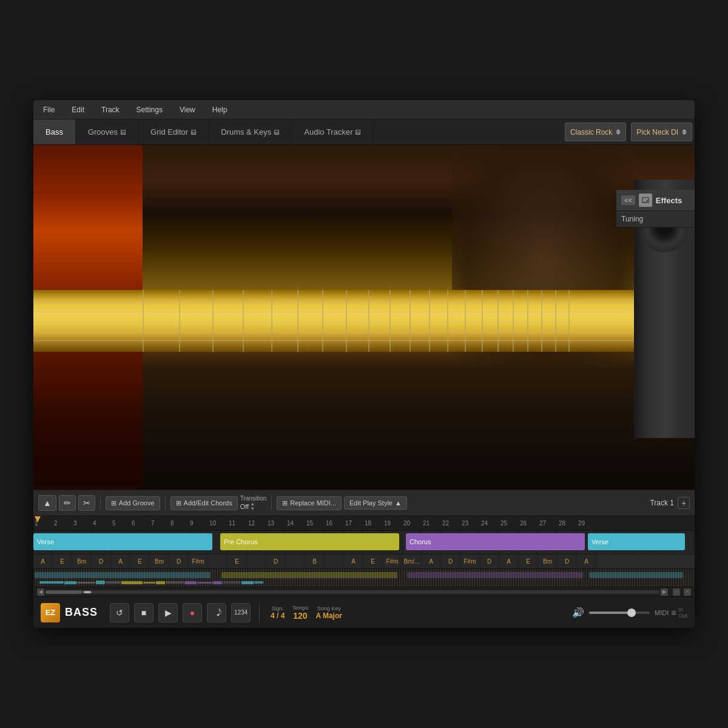 This screenshot has height=728, width=728. Describe the element at coordinates (252, 509) in the screenshot. I see `transition-down-arrow: ▼` at that location.